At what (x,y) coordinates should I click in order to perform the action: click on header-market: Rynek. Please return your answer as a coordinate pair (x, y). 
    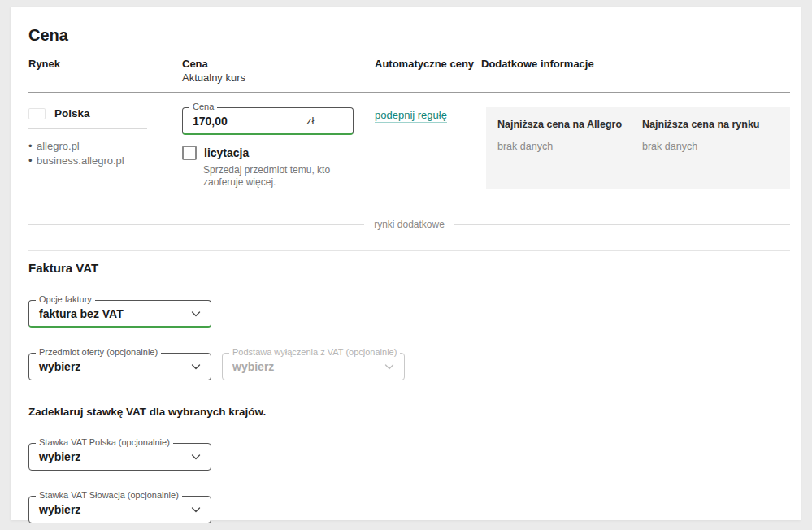
    Looking at the image, I should click on (106, 72).